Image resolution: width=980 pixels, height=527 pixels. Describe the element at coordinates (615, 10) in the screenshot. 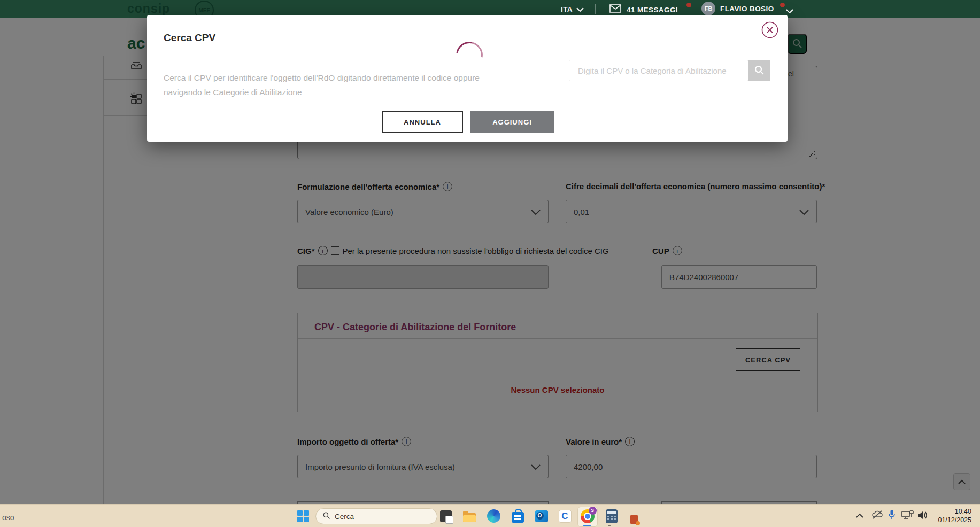

I see `envelope-icon` at that location.